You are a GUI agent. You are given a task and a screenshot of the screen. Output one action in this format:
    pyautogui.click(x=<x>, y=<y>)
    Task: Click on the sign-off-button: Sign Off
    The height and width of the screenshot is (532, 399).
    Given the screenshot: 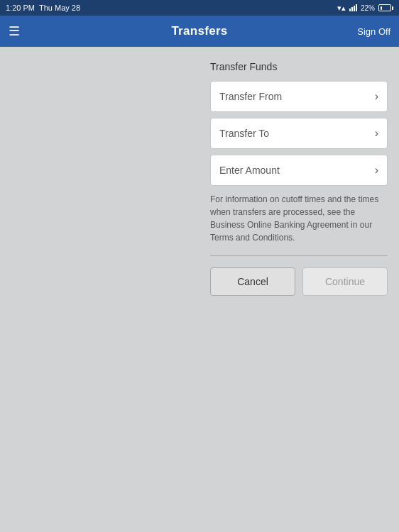 What is the action you would take?
    pyautogui.click(x=373, y=31)
    